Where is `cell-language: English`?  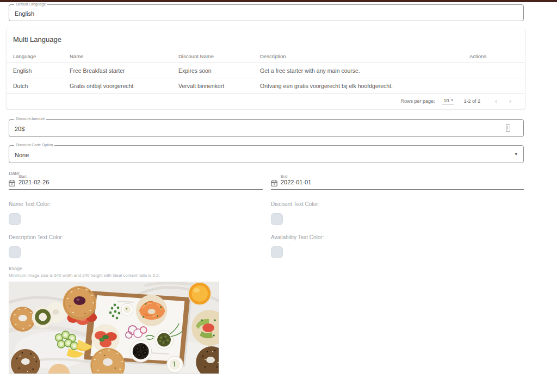
cell-language: English is located at coordinates (38, 71).